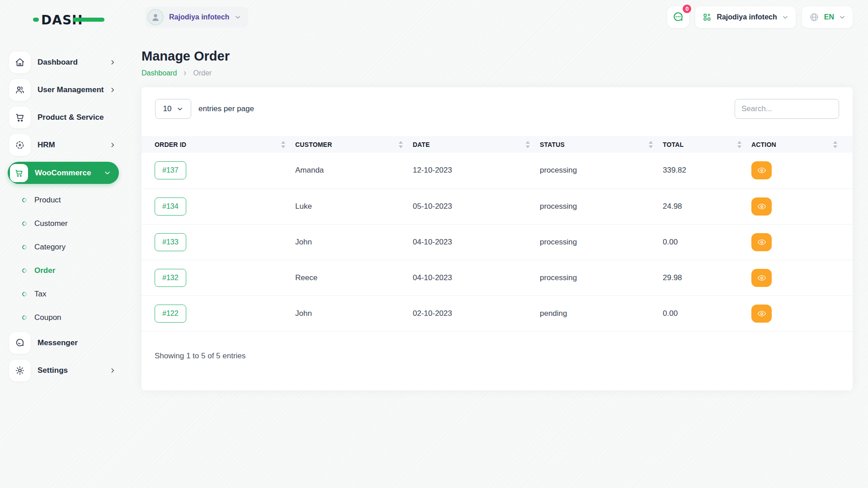  Describe the element at coordinates (68, 294) in the screenshot. I see `sidebar-subitem-tax: Tax` at that location.